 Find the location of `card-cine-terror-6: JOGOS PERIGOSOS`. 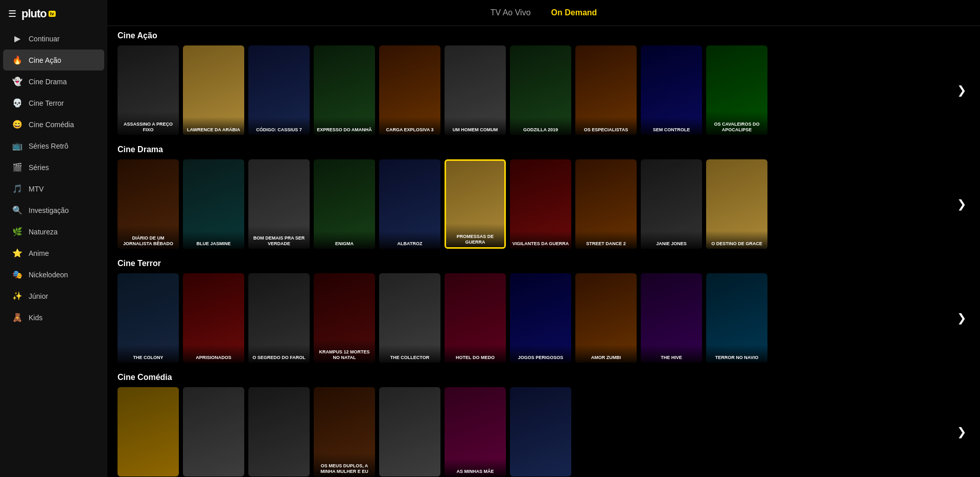

card-cine-terror-6: JOGOS PERIGOSOS is located at coordinates (541, 318).